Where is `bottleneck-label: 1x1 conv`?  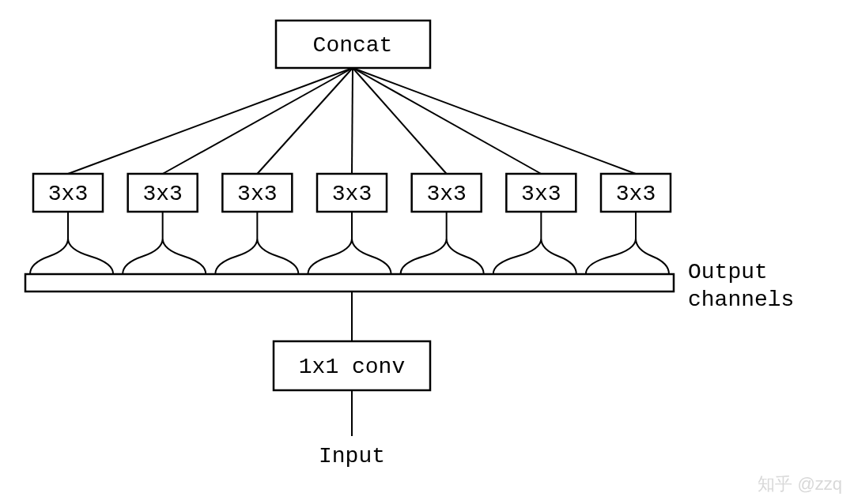
bottleneck-label: 1x1 conv is located at coordinates (352, 367).